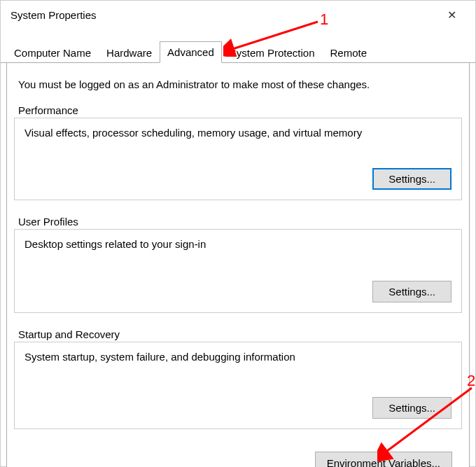 Image resolution: width=476 pixels, height=467 pixels. Describe the element at coordinates (238, 244) in the screenshot. I see `user-profiles-desc: Desktop settings related to your sign-in` at that location.